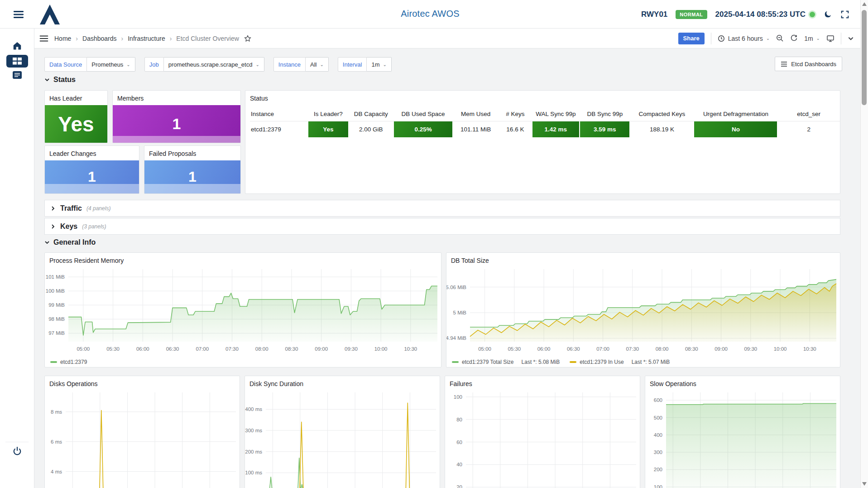 The image size is (868, 488). I want to click on table-cell: 3.59 ms, so click(605, 130).